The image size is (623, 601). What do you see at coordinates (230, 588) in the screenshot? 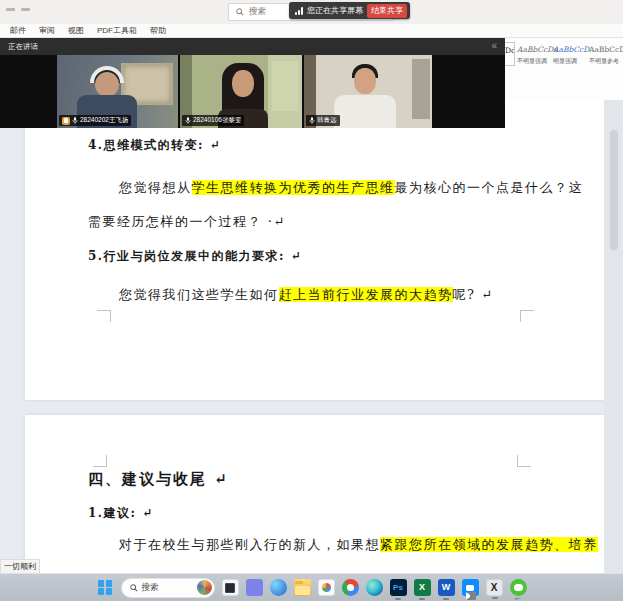
I see `task-view-icon` at bounding box center [230, 588].